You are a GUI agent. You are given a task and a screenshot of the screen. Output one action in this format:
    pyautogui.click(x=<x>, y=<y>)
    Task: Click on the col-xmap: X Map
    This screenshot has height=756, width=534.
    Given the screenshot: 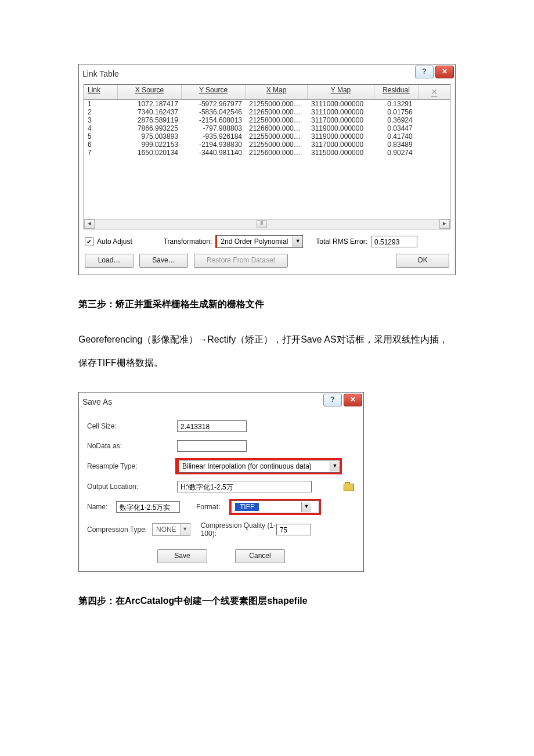 What is the action you would take?
    pyautogui.click(x=276, y=92)
    